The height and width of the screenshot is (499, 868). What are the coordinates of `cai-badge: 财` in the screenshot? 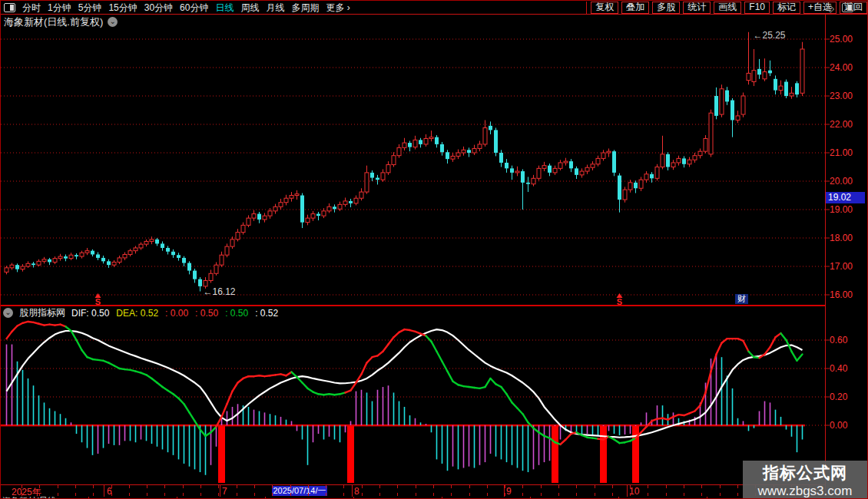 It's located at (742, 299).